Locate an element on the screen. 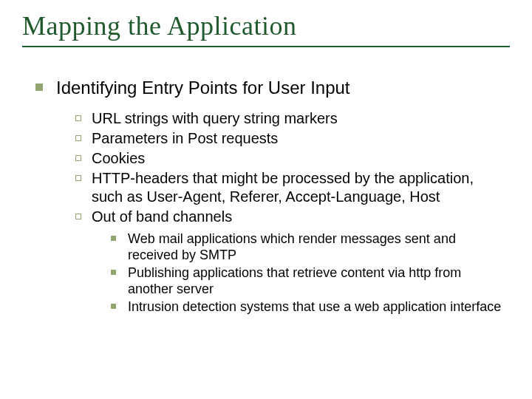  level1-text: Identifying Entry Points for User Input is located at coordinates (203, 88).